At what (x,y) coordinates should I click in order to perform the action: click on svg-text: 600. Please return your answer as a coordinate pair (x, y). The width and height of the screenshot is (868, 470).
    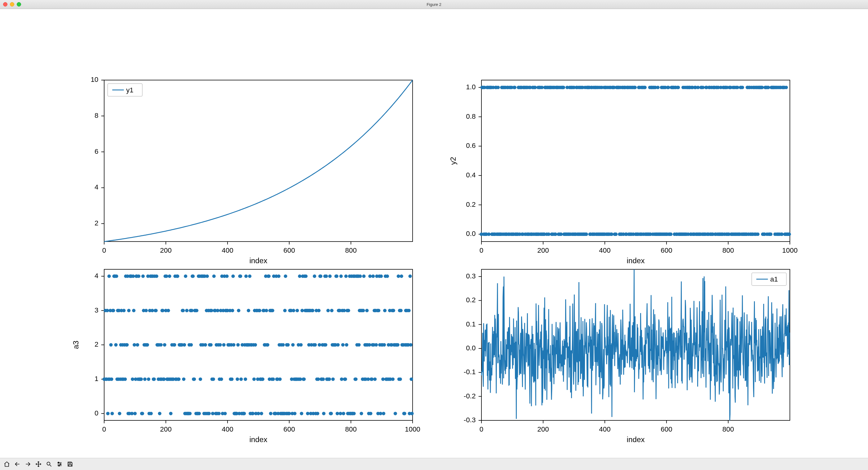
    Looking at the image, I should click on (666, 429).